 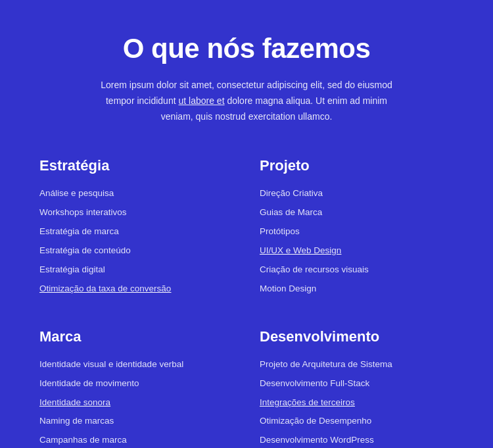 I want to click on category-title-marca: Marca, so click(x=137, y=337).